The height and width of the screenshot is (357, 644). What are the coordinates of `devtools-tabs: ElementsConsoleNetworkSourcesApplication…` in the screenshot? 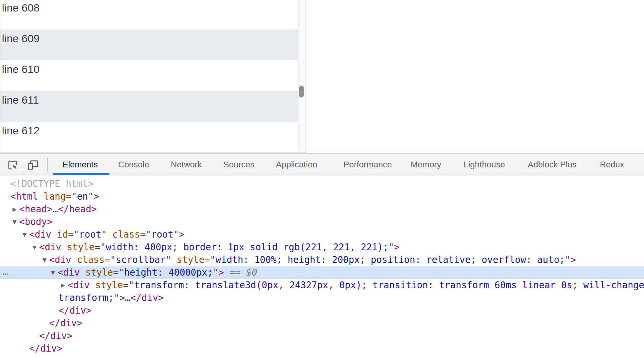 It's located at (322, 164).